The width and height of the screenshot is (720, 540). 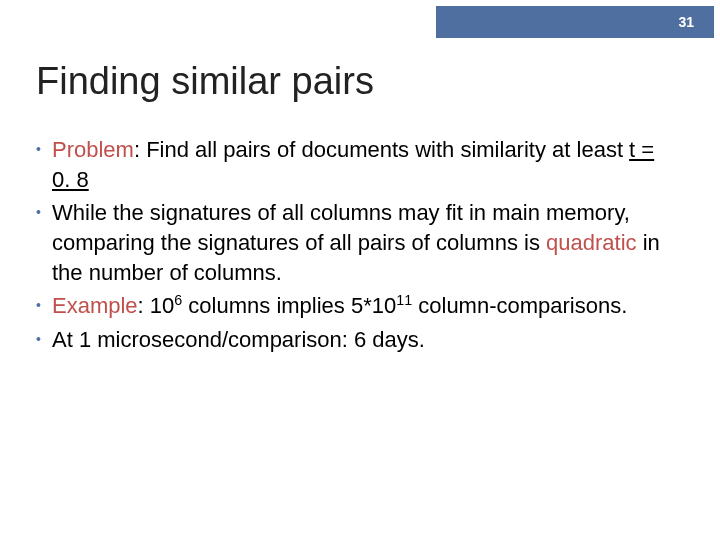 What do you see at coordinates (341, 228) in the screenshot?
I see `bullet-2-pre: While the signatures of all columns may …` at bounding box center [341, 228].